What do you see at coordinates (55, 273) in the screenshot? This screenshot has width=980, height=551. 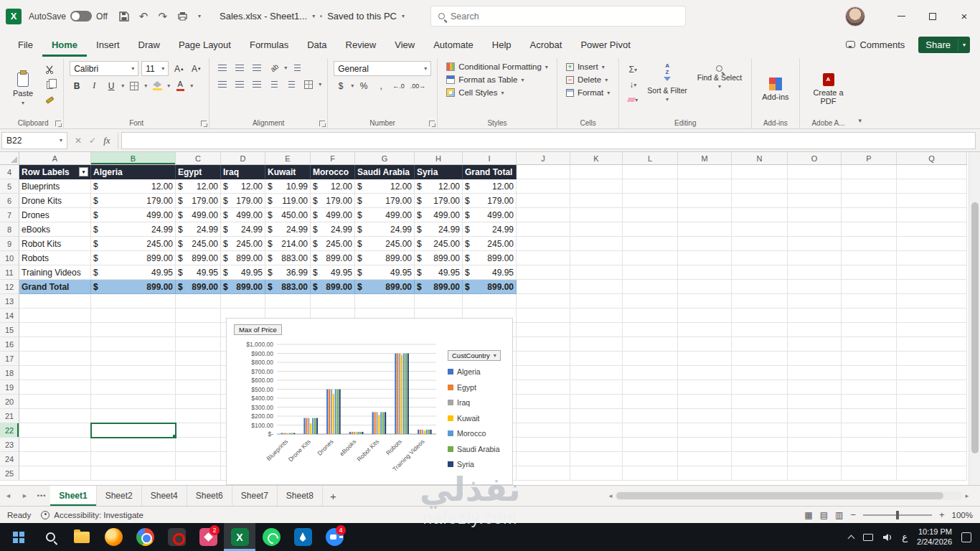 I see `cell-A11: Training Videos` at bounding box center [55, 273].